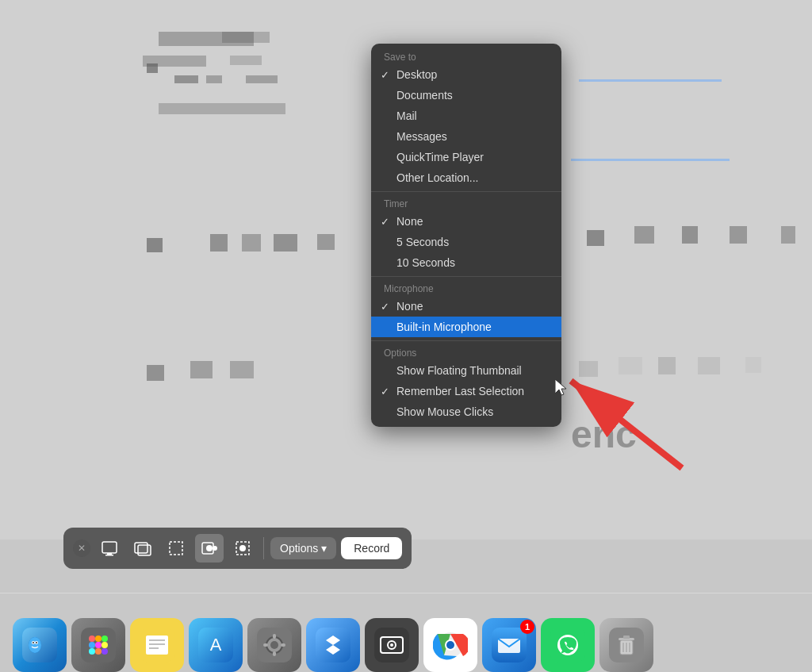 Image resolution: width=812 pixels, height=672 pixels. What do you see at coordinates (238, 548) in the screenshot?
I see `screen-toolbar: ✕ Options` at bounding box center [238, 548].